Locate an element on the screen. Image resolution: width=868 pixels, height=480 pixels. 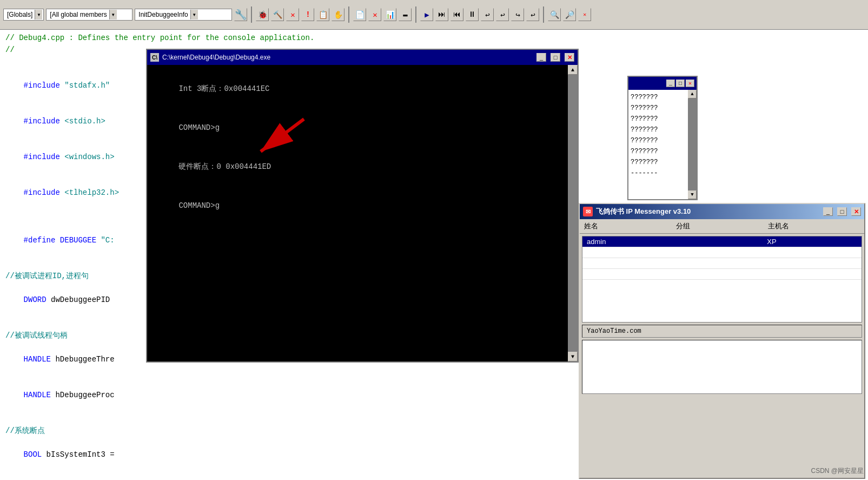
qmark-window: _ □ ✕ ??????? ??????? ??????? ??????? ??… is located at coordinates (662, 138).